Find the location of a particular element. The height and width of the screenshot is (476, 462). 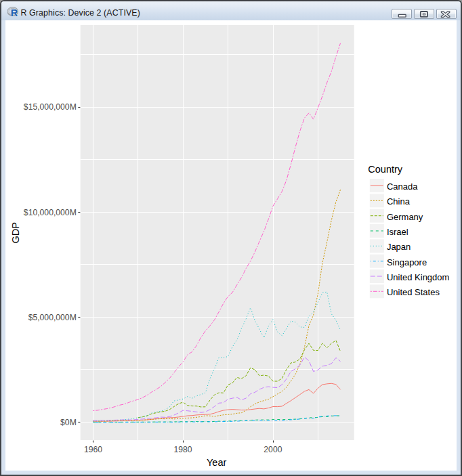

svg-text: Japan is located at coordinates (398, 246).